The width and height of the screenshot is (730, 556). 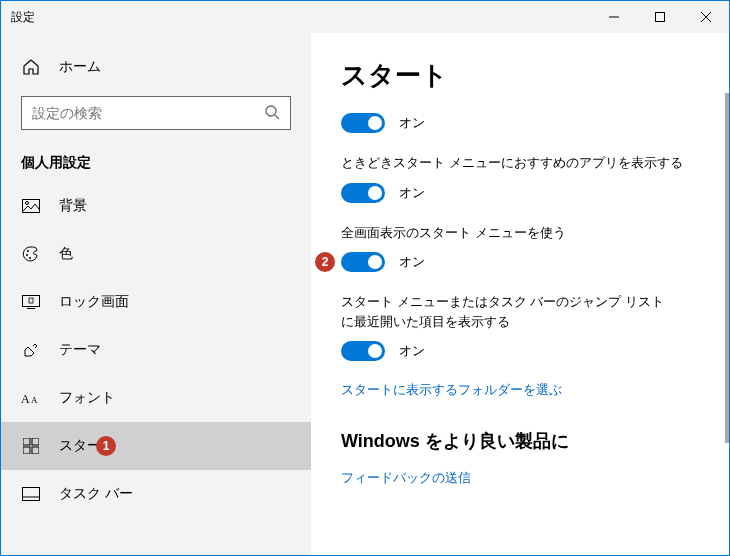 I want to click on sidebar-item-colors: 色, so click(x=156, y=254).